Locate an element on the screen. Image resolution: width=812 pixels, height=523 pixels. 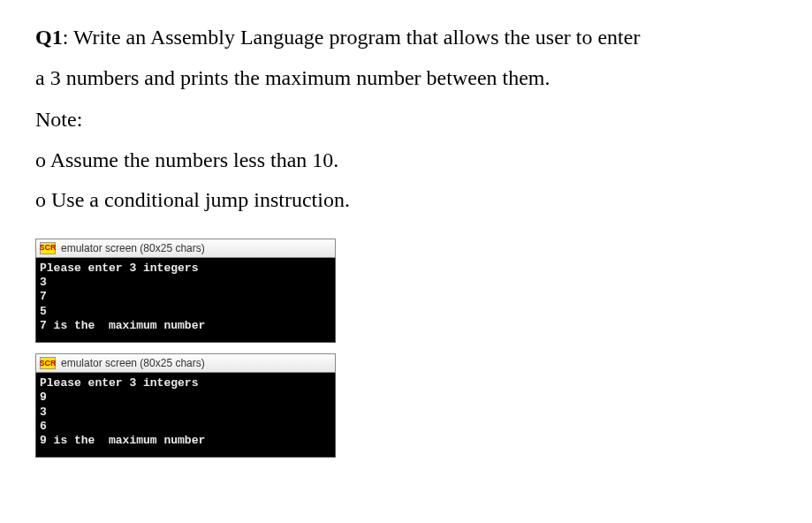
console-line: 5 is located at coordinates (185, 312).